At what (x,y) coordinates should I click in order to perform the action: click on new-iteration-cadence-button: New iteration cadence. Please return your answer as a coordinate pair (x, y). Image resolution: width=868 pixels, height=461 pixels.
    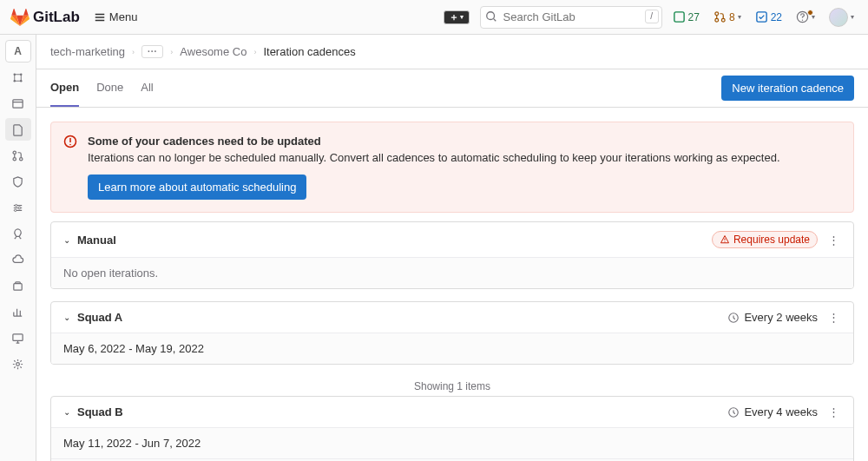
    Looking at the image, I should click on (788, 89).